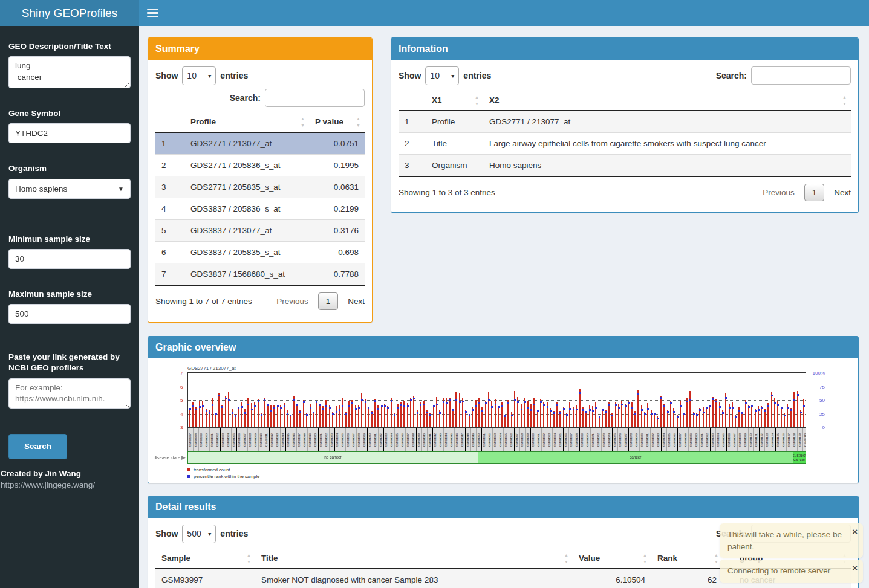  Describe the element at coordinates (70, 13) in the screenshot. I see `app-title: Shiny GEOProfiles` at that location.